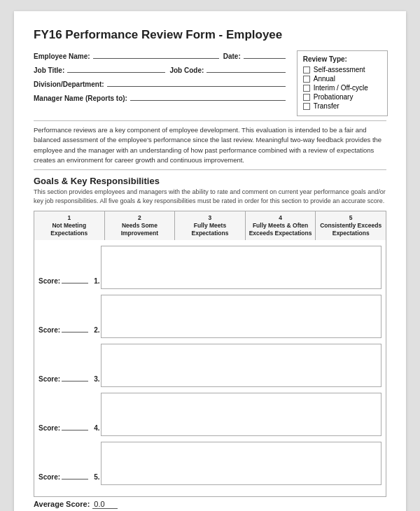  Describe the element at coordinates (210, 504) in the screenshot. I see `average-row: Average Score: 0.0` at that location.